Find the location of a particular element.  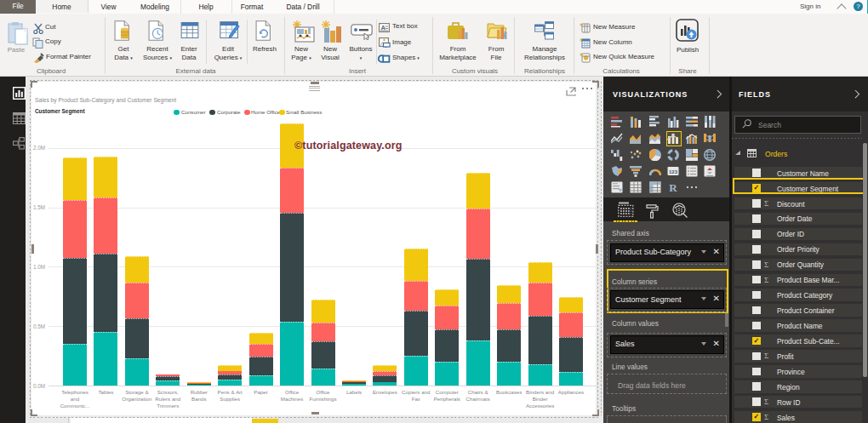

svg-text: 123 is located at coordinates (674, 171).